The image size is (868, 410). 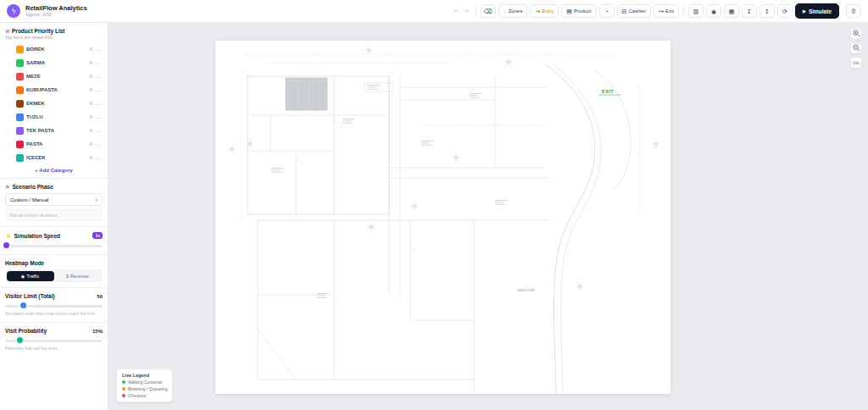 I want to click on bolt-icon: ⚡, so click(x=8, y=235).